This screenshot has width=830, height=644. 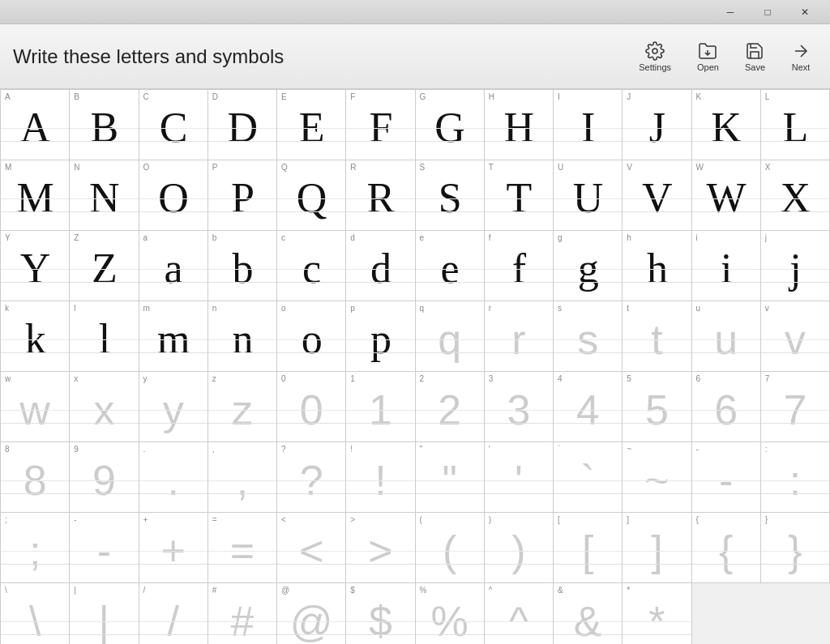 I want to click on char-cell-L: LL, so click(x=796, y=125).